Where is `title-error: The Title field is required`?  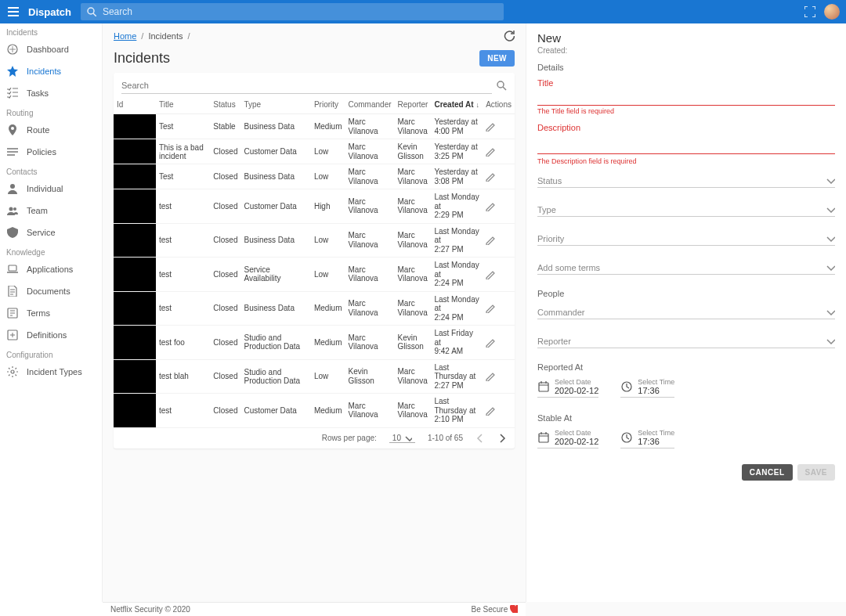
title-error: The Title field is required is located at coordinates (686, 111).